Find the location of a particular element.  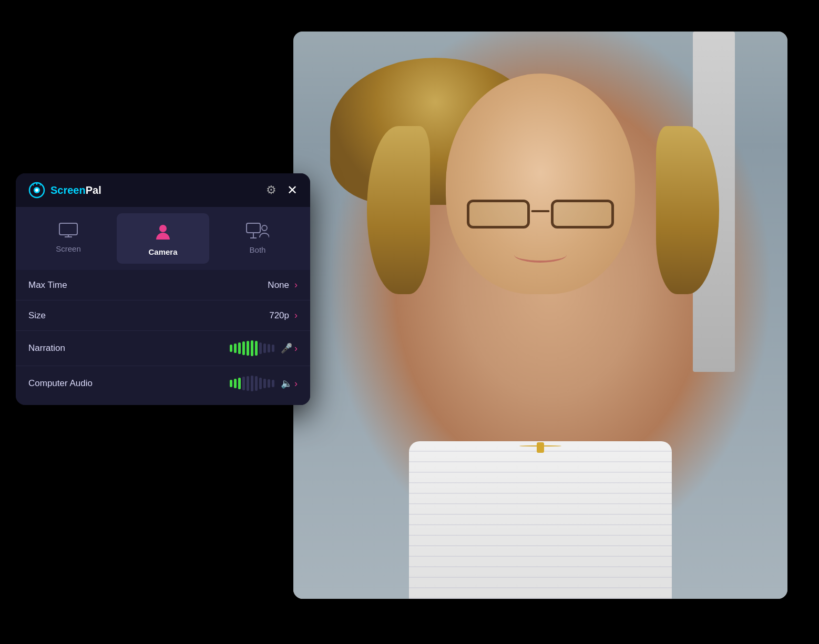

tab-screen: Screen is located at coordinates (68, 238).